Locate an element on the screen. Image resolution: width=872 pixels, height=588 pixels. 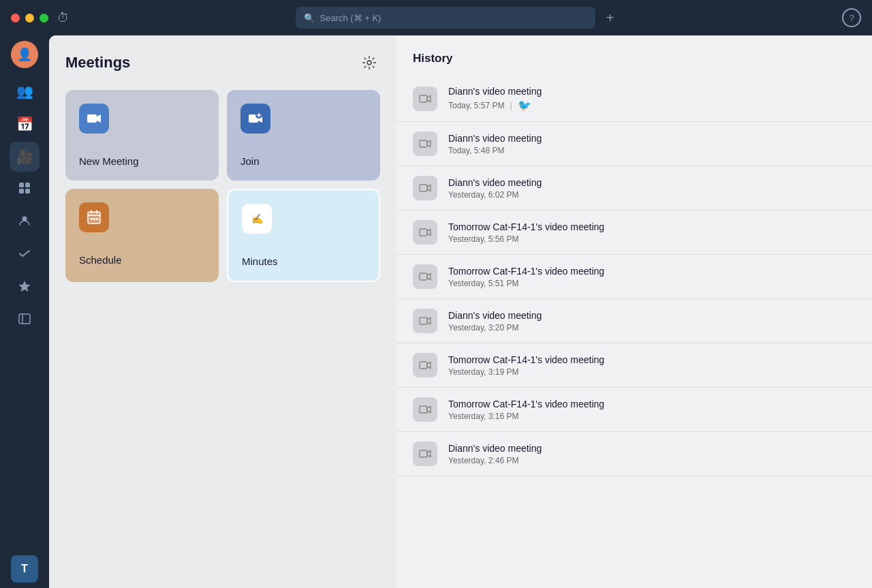
history-item-info: Diann's video meetingToday, 5:57 PM|🐦 is located at coordinates (652, 99).